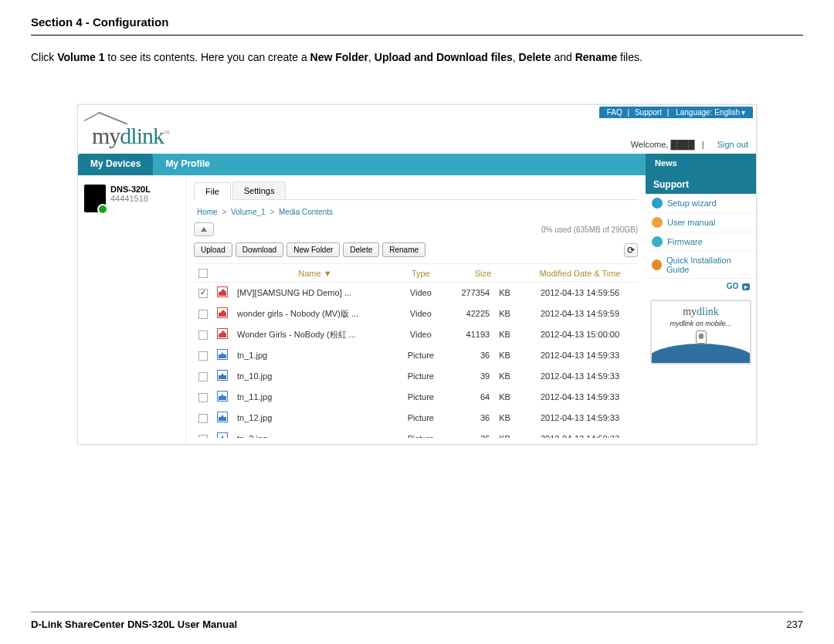  I want to click on file-table: Name ▼ Type Size Modified Date & Time [M…, so click(415, 351).